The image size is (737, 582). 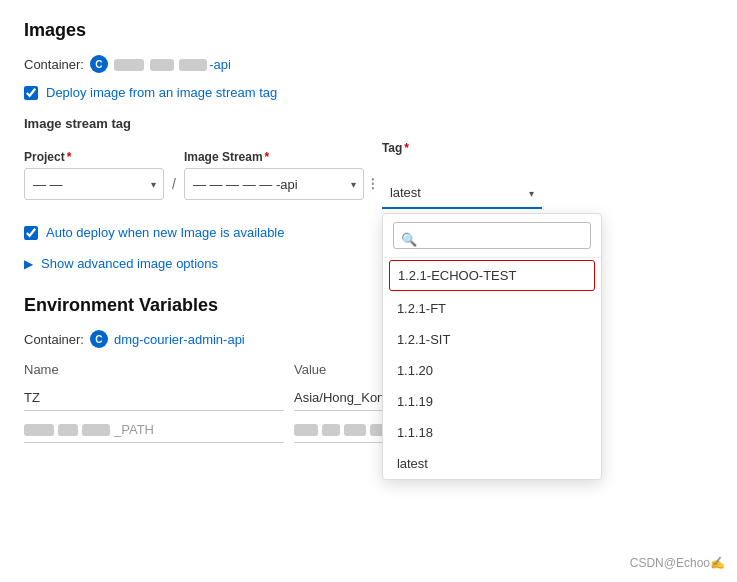 I want to click on tag-search-input, so click(x=492, y=236).